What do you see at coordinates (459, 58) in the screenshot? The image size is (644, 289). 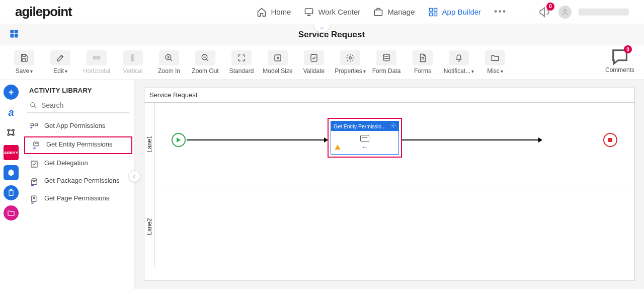 I see `bell-icon` at bounding box center [459, 58].